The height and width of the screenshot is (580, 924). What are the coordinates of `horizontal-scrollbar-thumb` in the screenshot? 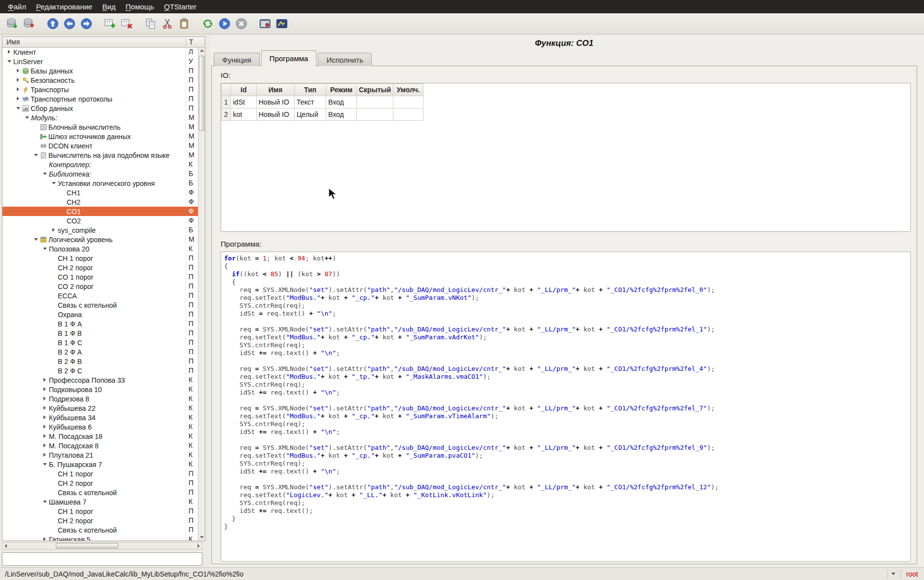 It's located at (87, 545).